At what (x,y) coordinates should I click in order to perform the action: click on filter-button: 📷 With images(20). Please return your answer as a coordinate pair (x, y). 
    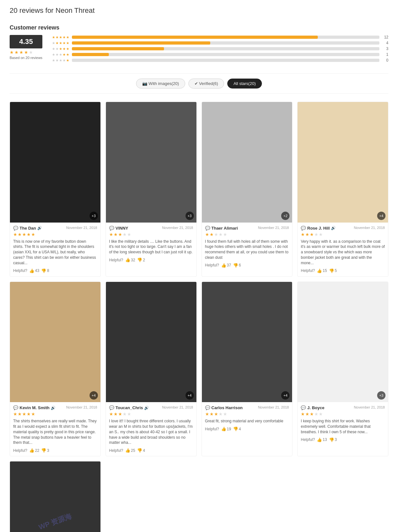
    Looking at the image, I should click on (160, 83).